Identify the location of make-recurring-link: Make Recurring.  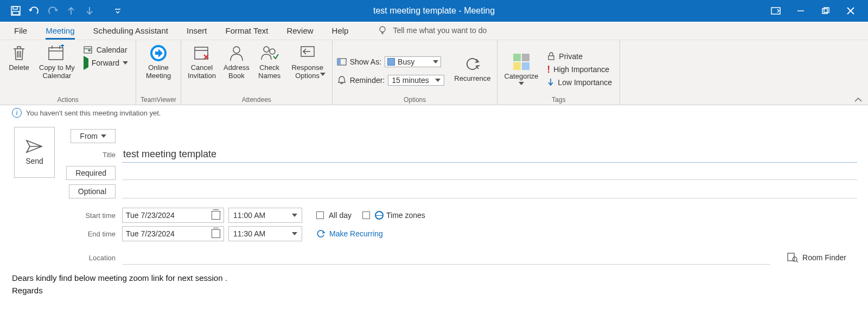
(349, 234).